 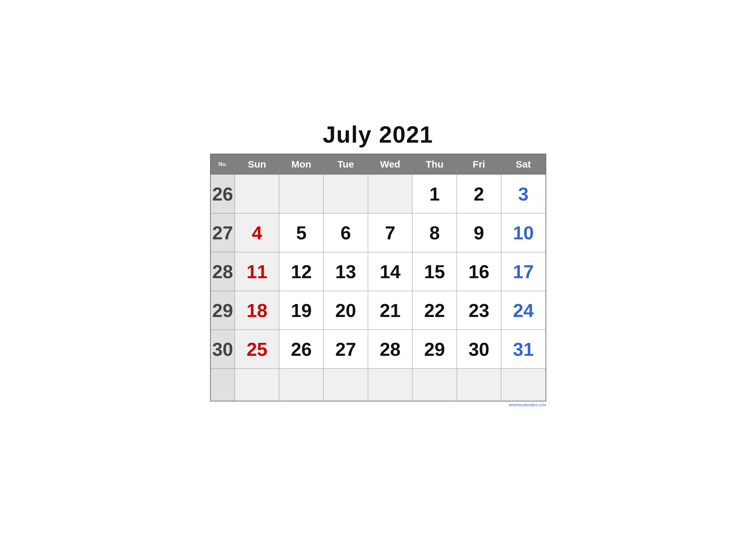 What do you see at coordinates (435, 272) in the screenshot?
I see `calendar-day: 15` at bounding box center [435, 272].